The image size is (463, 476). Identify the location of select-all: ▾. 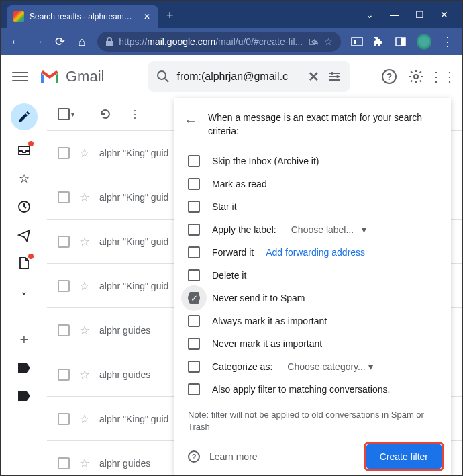
(66, 114).